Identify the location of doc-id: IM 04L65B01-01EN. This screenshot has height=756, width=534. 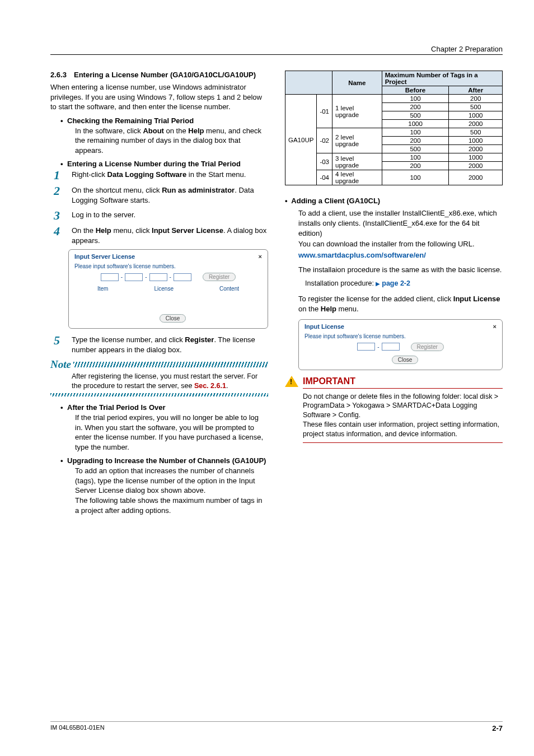
(77, 728).